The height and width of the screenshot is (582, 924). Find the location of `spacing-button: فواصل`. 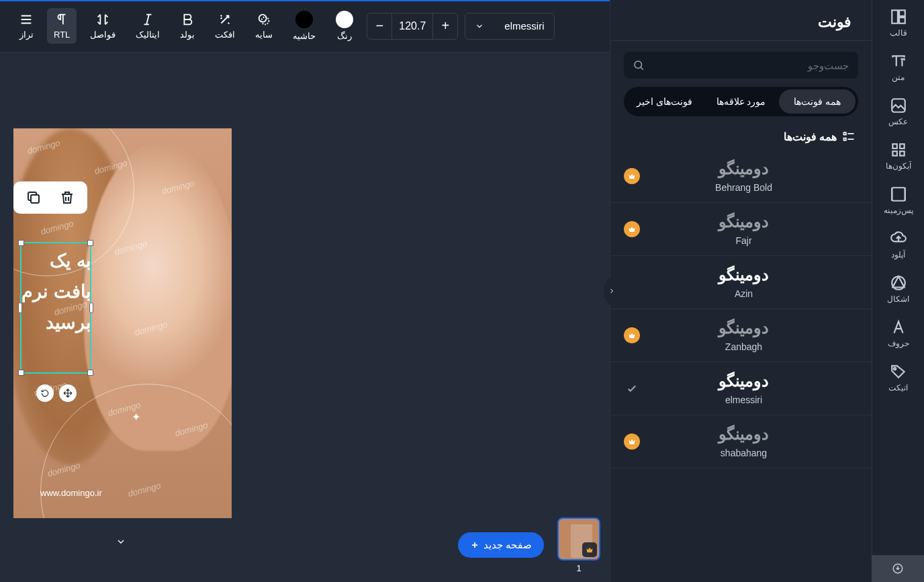

spacing-button: فواصل is located at coordinates (103, 26).